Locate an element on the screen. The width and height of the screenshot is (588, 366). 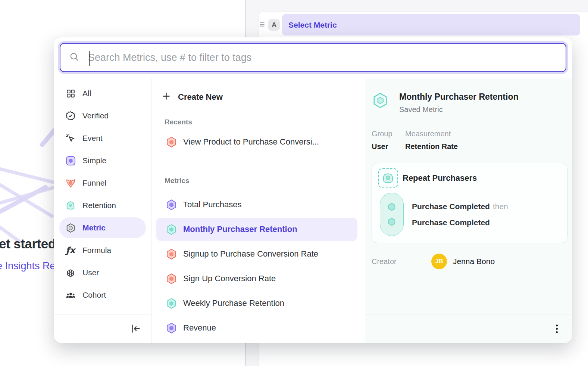
sidebar-item-label: Funnel is located at coordinates (94, 183).